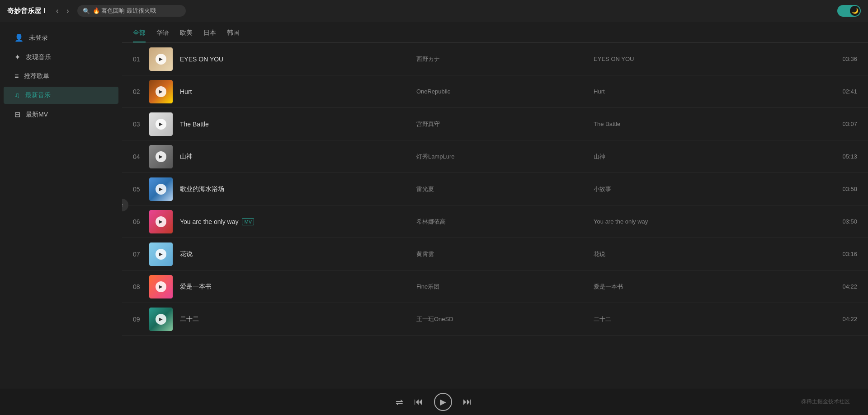  Describe the element at coordinates (298, 222) in the screenshot. I see `song-title-col: You are the only way MV` at that location.